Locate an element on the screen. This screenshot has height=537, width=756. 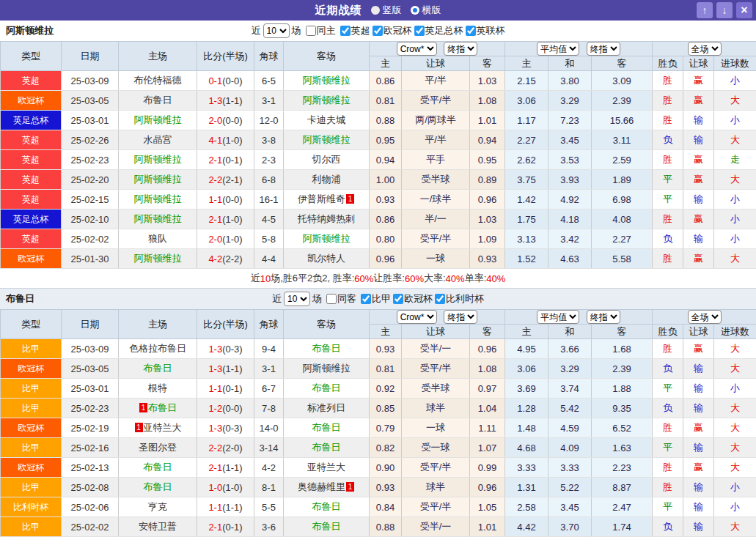
odds-handicap: 半/一 is located at coordinates (436, 220).